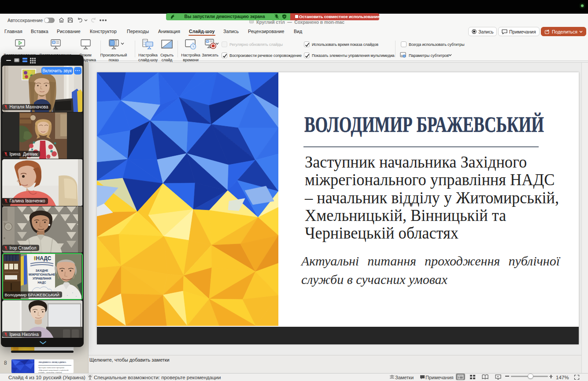 This screenshot has height=381, width=588. Describe the element at coordinates (41, 271) in the screenshot. I see `svg-text: ЗАХІДНЕ` at that location.